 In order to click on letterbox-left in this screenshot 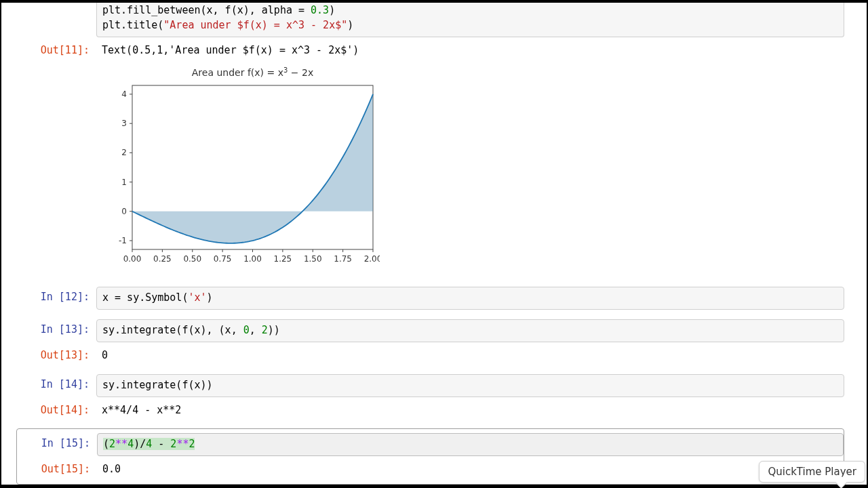, I will do `click(1, 244)`.